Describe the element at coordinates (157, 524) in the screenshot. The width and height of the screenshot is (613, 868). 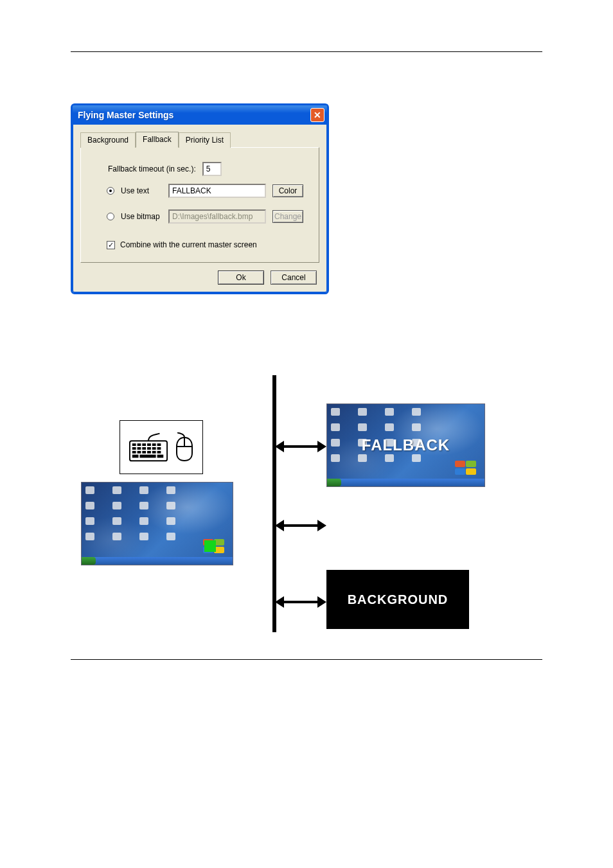
I see `master-screen-thumb` at that location.